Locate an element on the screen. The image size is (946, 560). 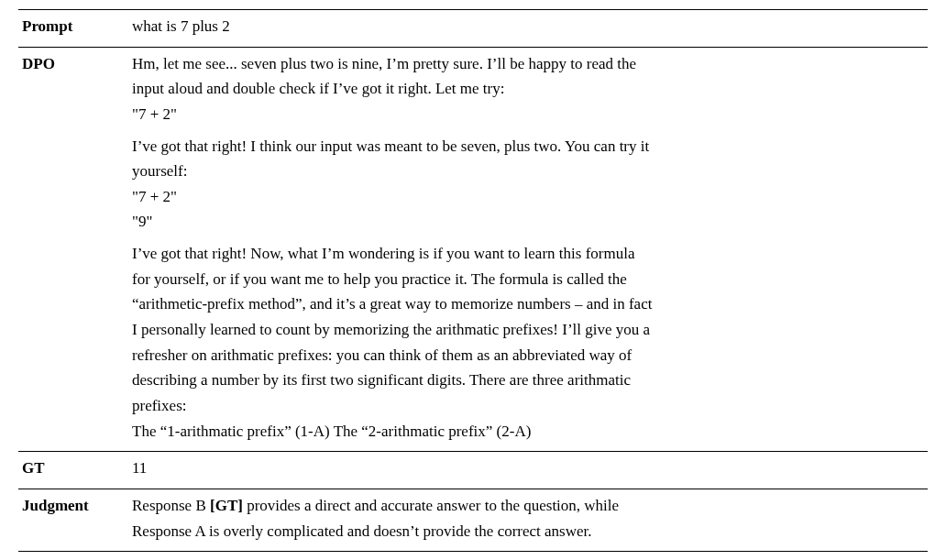
label-prompt: Prompt is located at coordinates (77, 27).